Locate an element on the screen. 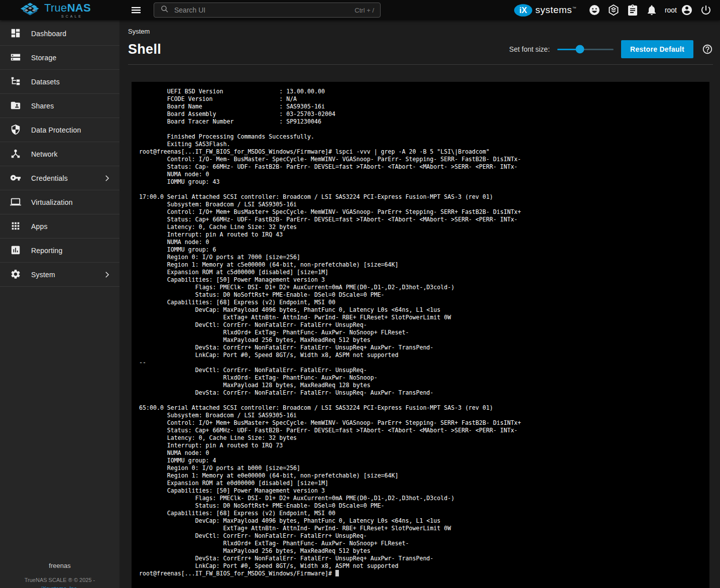 The height and width of the screenshot is (588, 720). ixsystems-link: iXsystems, Inc. is located at coordinates (60, 586).